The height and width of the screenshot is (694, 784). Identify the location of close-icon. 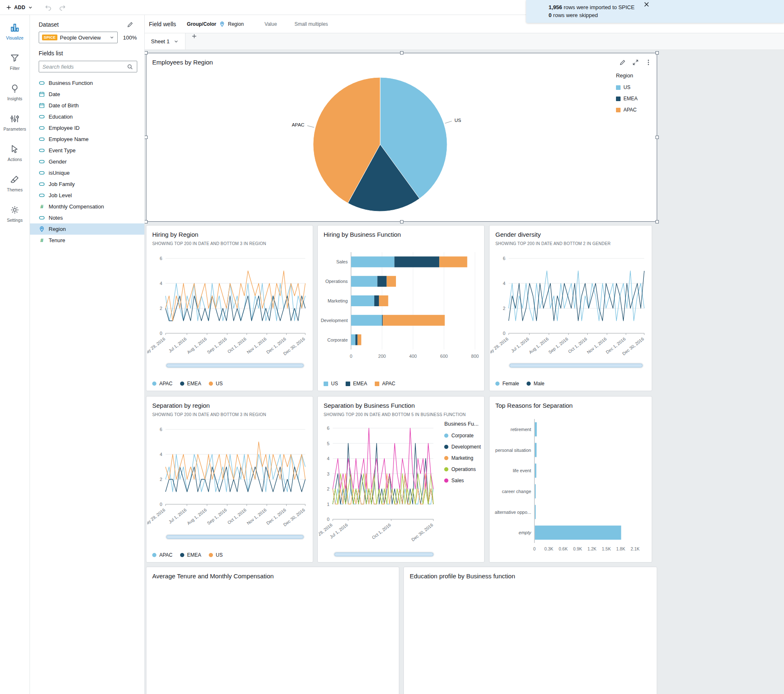
(646, 4).